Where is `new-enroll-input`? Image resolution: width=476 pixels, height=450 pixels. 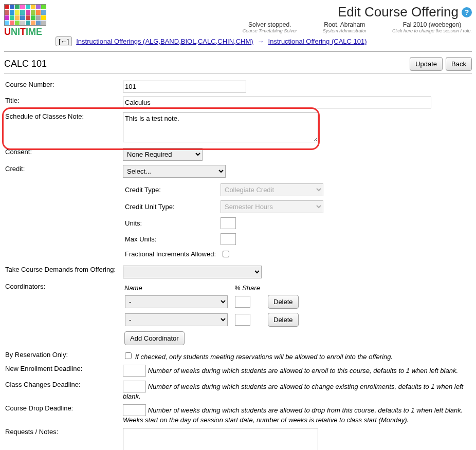 new-enroll-input is located at coordinates (135, 371).